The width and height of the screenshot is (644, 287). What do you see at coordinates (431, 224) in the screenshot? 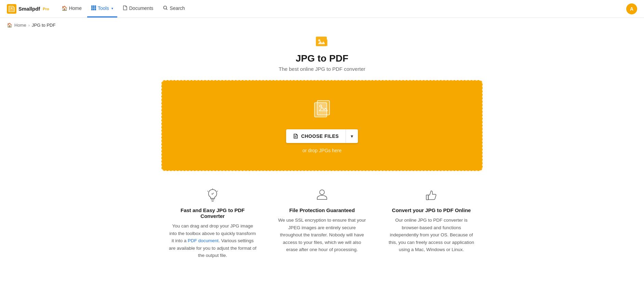
I see `feature-online-convert: Convert your JPG to PDF Online Our onlin…` at bounding box center [431, 224].